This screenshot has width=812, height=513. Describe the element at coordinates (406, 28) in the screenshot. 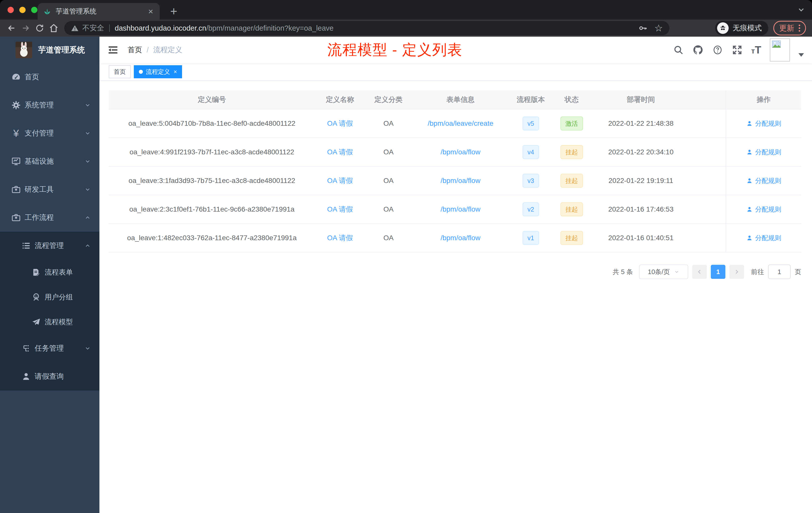

I see `browser-toolbar: 不安全 dashboard.yudao.iocoder.cn/bpm/manag…` at that location.